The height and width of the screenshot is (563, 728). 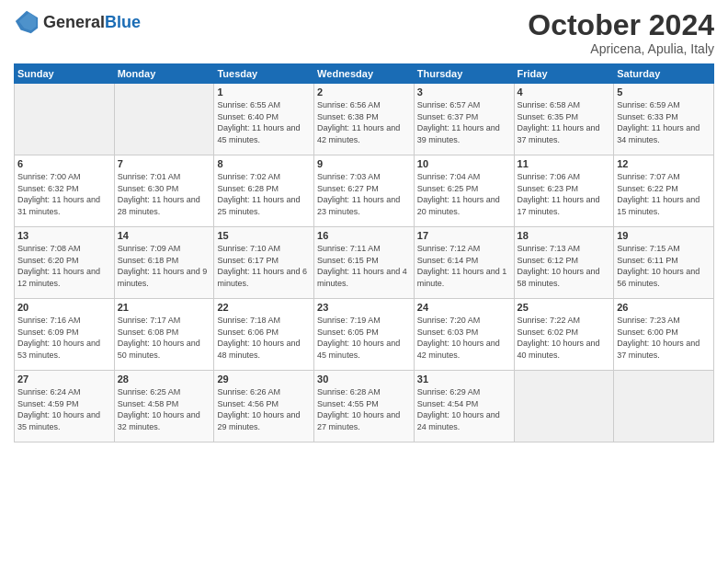 What do you see at coordinates (123, 22) in the screenshot?
I see `logo-blue: Blue` at bounding box center [123, 22].